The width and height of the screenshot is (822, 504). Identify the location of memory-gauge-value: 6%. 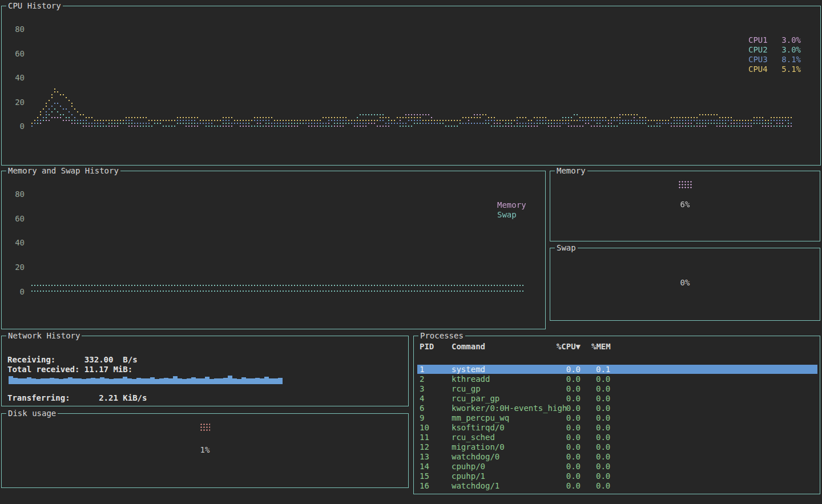
(685, 204).